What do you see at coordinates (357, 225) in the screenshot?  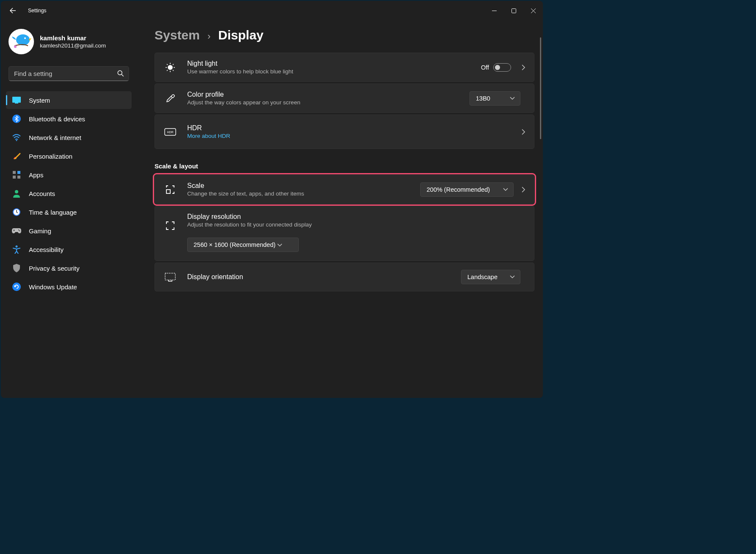 I see `card-sub: Adjust the resolution to fit your connec…` at bounding box center [357, 225].